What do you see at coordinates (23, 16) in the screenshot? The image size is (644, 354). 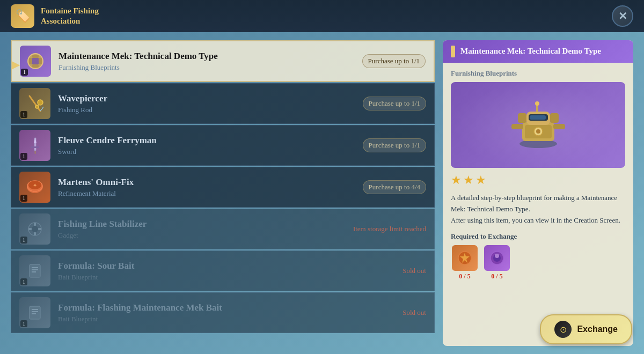 I see `shop-icon: 🏷️` at bounding box center [23, 16].